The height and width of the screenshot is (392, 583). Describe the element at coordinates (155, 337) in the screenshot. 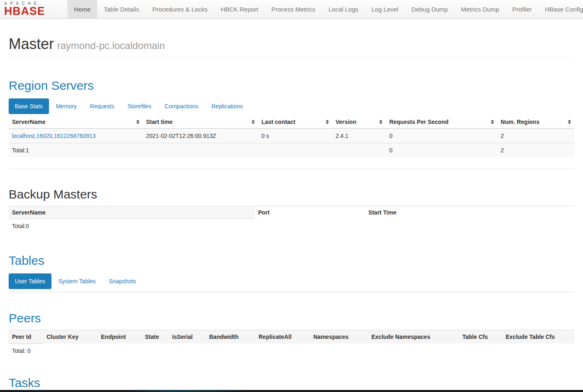

I see `col-state: State` at that location.